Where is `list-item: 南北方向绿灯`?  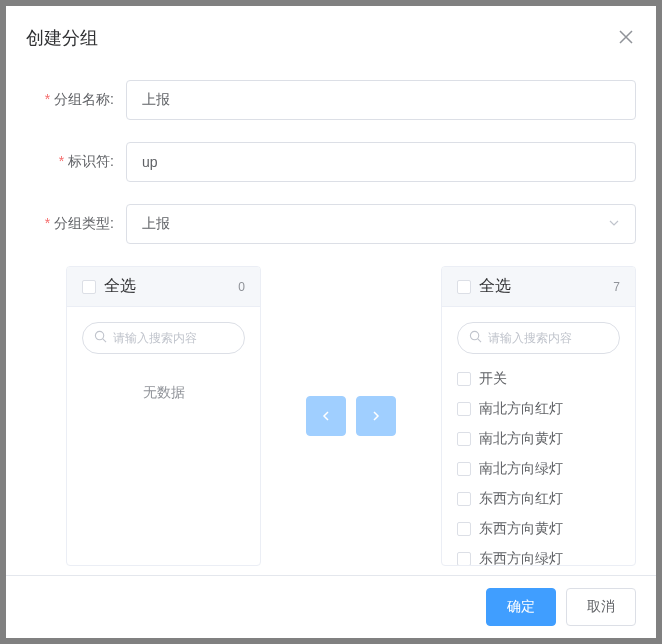
list-item: 南北方向绿灯 is located at coordinates (538, 469).